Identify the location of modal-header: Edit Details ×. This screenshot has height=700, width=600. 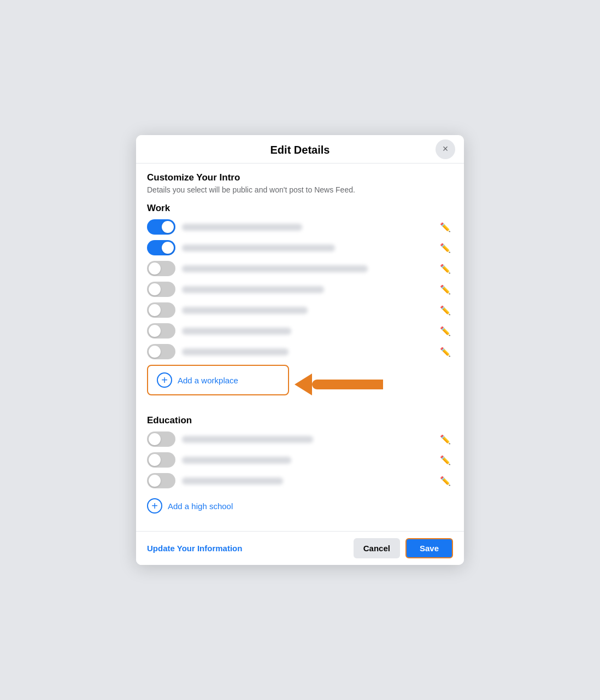
(300, 149).